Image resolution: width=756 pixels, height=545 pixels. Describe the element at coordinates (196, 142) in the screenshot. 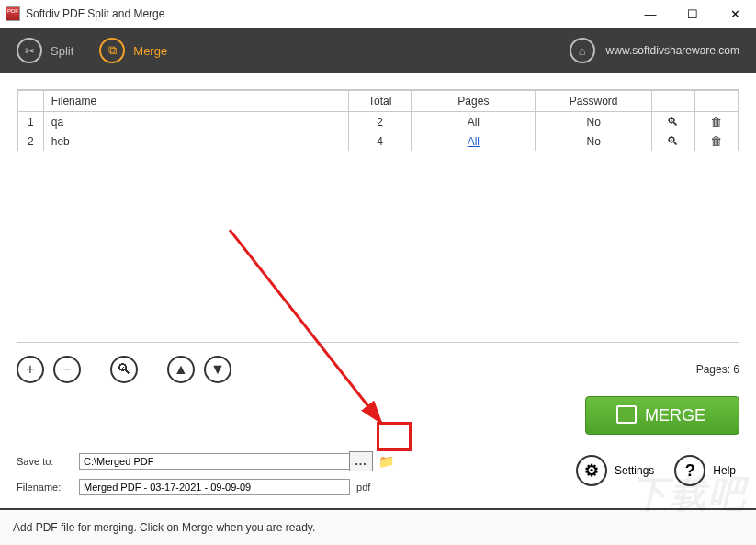

I see `cell-filename: heb` at that location.